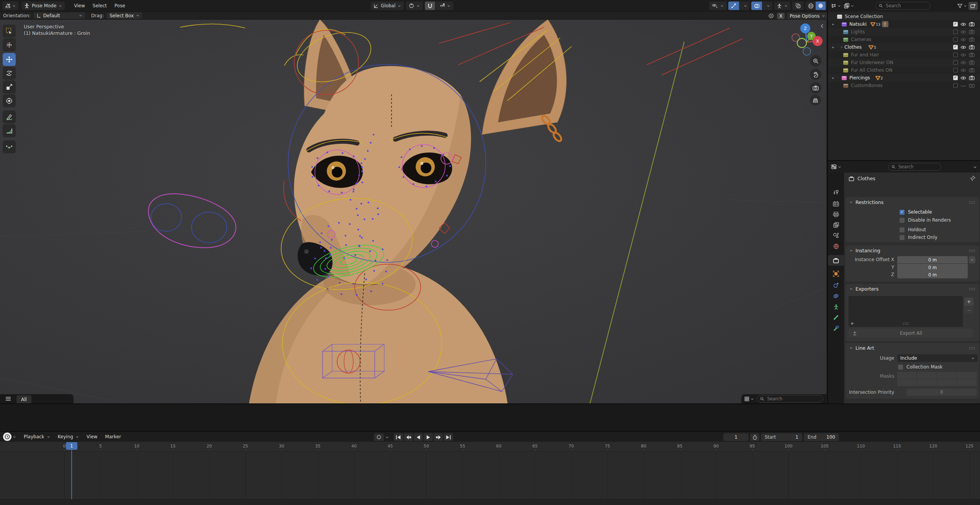 This screenshot has height=505, width=980. What do you see at coordinates (379, 437) in the screenshot?
I see `auto-keying-toggle` at bounding box center [379, 437].